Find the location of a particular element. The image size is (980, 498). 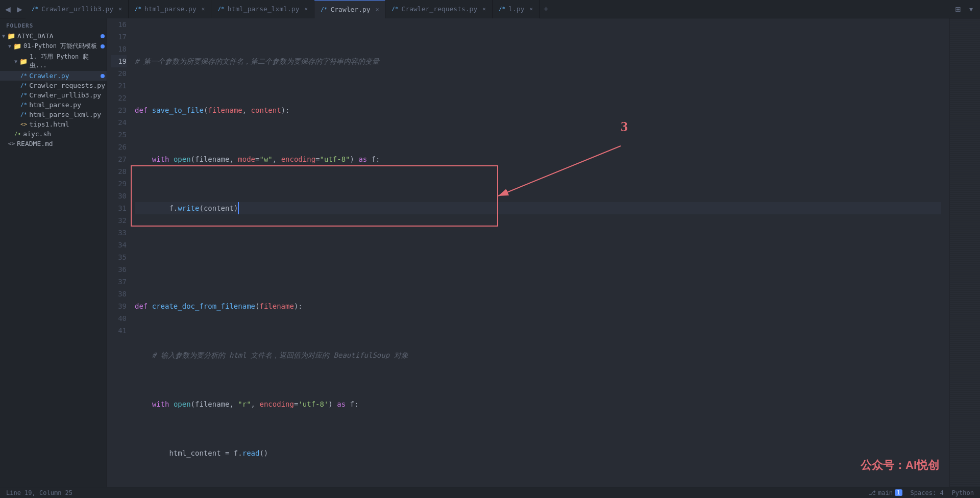

tab-next-btn: ▶ is located at coordinates (19, 9).